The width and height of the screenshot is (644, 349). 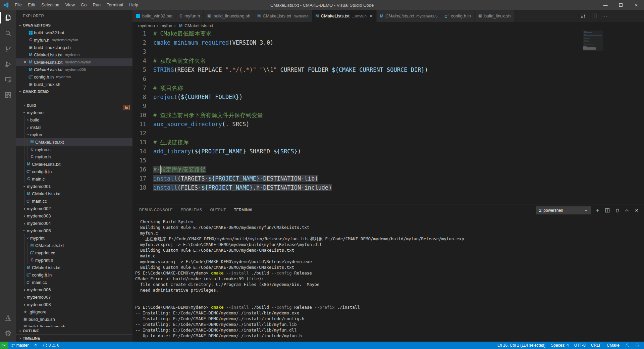 I want to click on tree-item-myfun.h: Cmyfun.h, so click(x=74, y=157).